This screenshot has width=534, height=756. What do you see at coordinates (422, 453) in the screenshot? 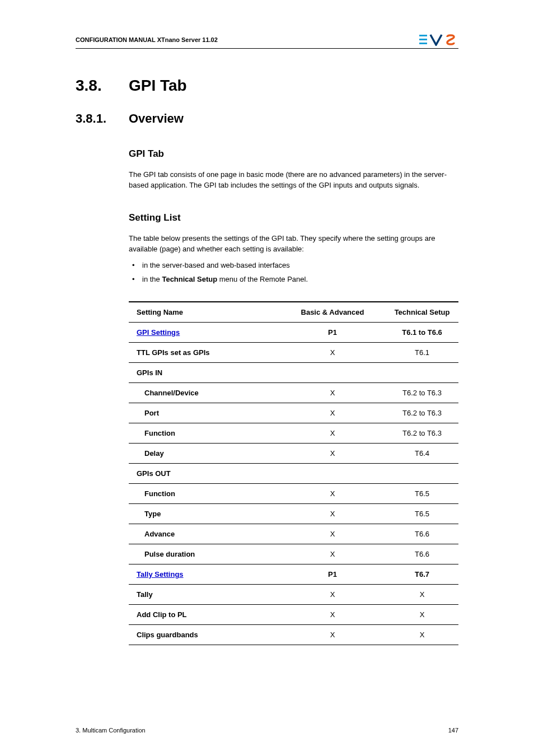
I see `cell-technical-setup: T6.4` at bounding box center [422, 453].